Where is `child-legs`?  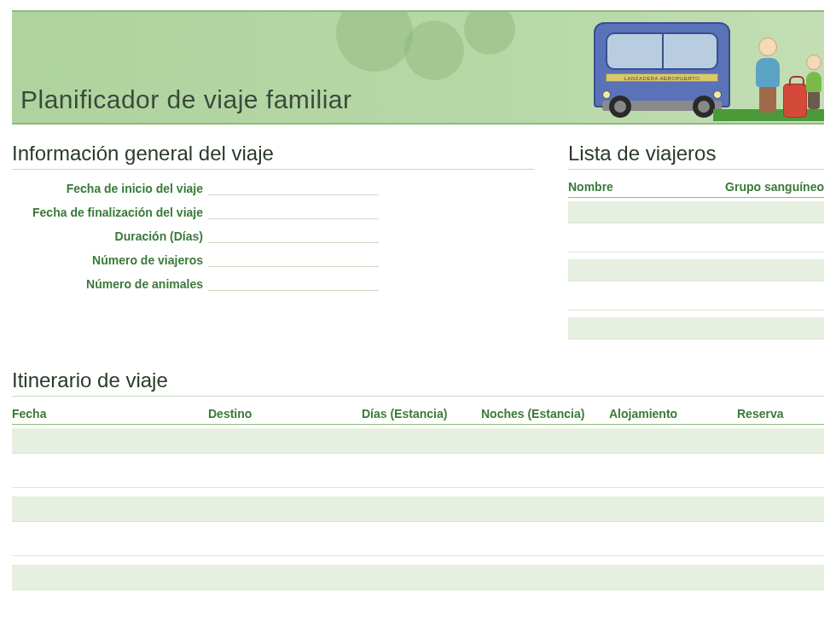
child-legs is located at coordinates (814, 101).